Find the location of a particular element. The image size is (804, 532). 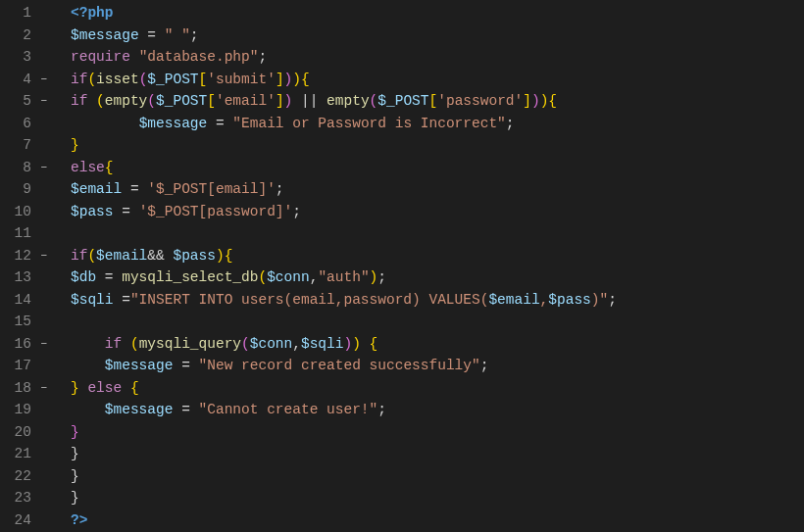

code-line: $pass = '$_POST[password]'; is located at coordinates (437, 212).